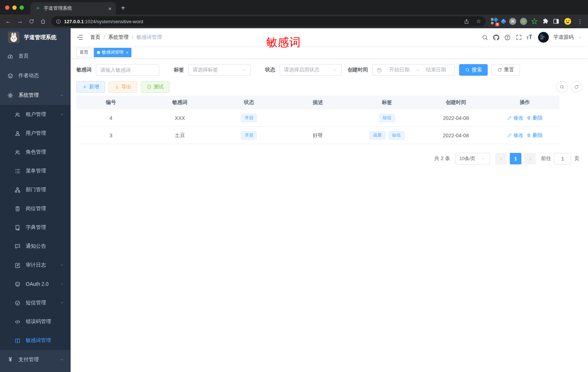  What do you see at coordinates (75, 8) in the screenshot?
I see `tab-title: 芋道管理系统` at bounding box center [75, 8].